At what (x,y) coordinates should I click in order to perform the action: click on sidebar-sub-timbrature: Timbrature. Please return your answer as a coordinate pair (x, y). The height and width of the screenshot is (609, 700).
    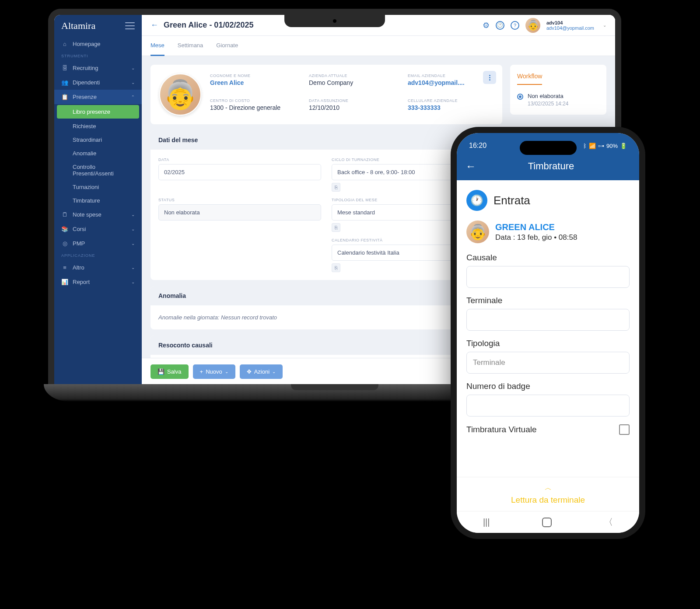
    Looking at the image, I should click on (98, 200).